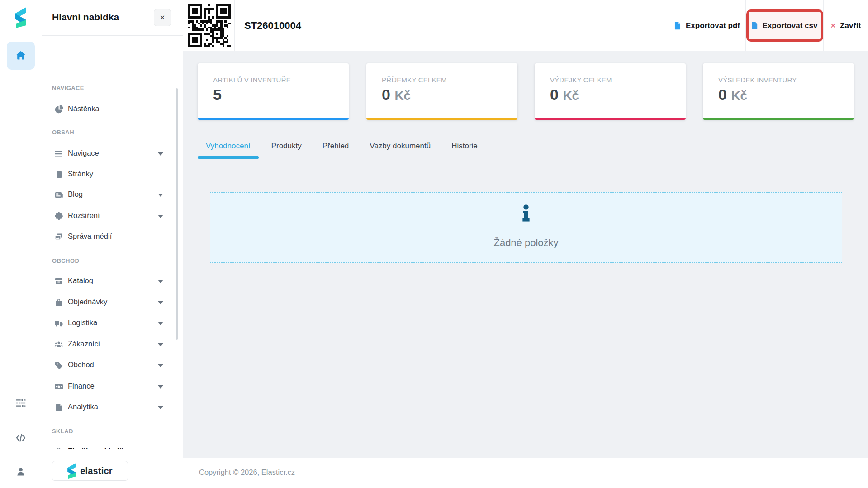 The width and height of the screenshot is (868, 488). Describe the element at coordinates (112, 345) in the screenshot. I see `sidebar-item-zakaznici: Zákazníci` at that location.